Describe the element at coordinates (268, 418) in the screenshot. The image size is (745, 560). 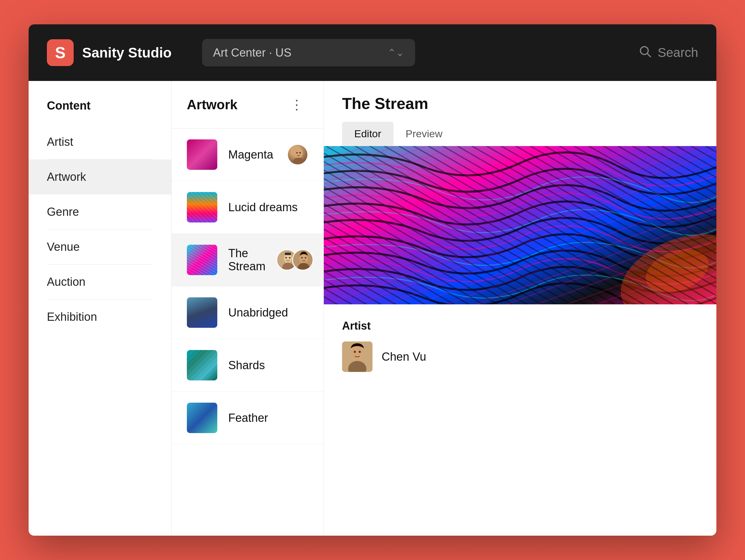
I see `artwork-name: Feather` at that location.